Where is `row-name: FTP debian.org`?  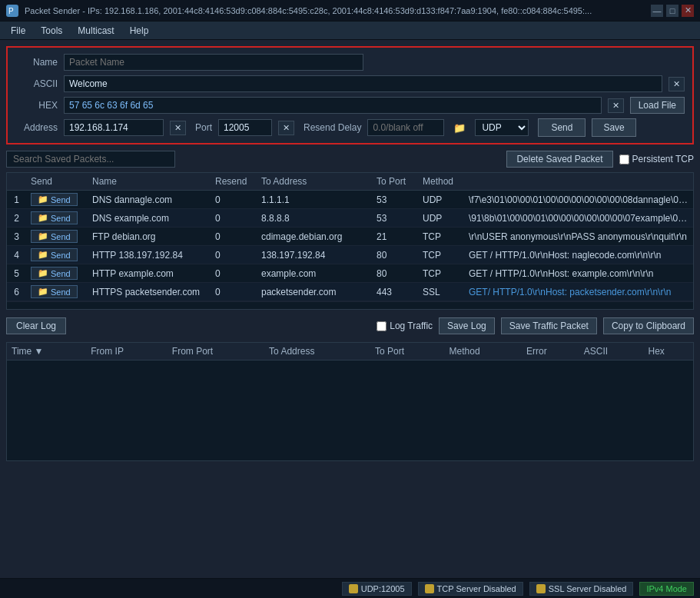
row-name: FTP debian.org is located at coordinates (149, 237).